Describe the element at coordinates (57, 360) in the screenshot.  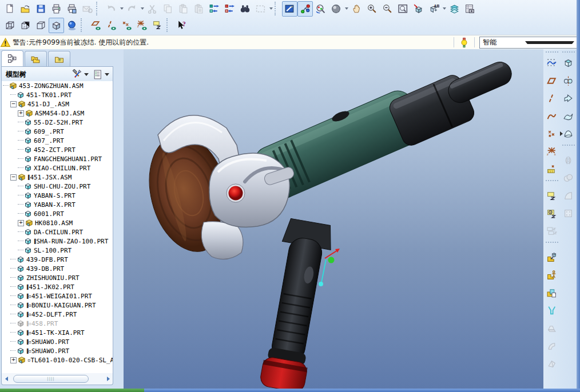
I see `tree-node: +▫TL601-010-020-CSB-SL_AS` at that location.